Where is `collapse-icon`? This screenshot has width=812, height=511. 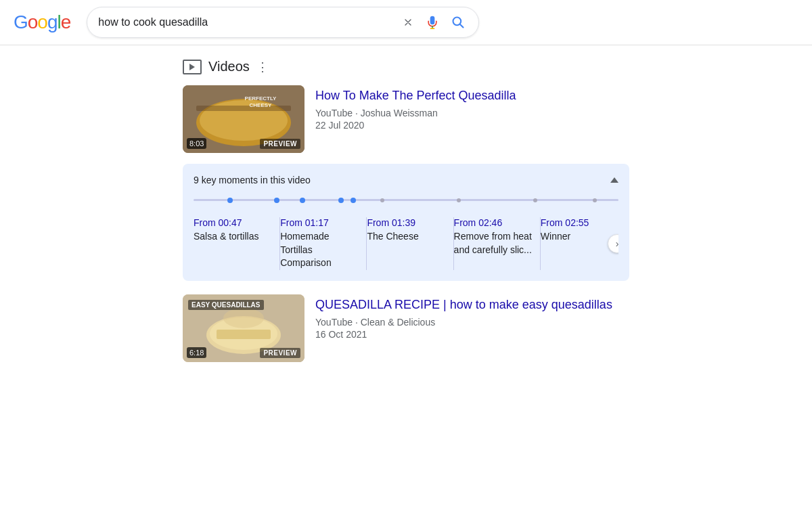 collapse-icon is located at coordinates (614, 180).